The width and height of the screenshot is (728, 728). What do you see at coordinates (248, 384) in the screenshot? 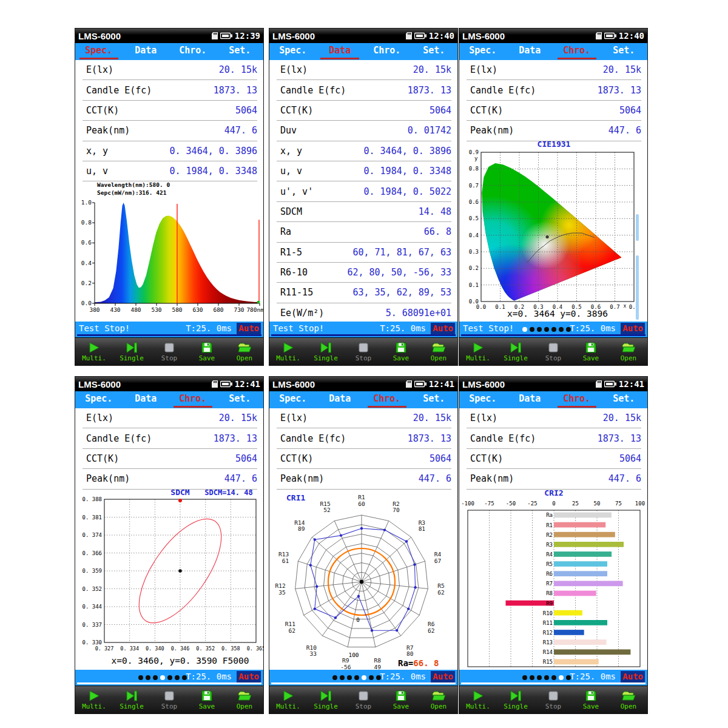
I see `clock: 12:41` at bounding box center [248, 384].